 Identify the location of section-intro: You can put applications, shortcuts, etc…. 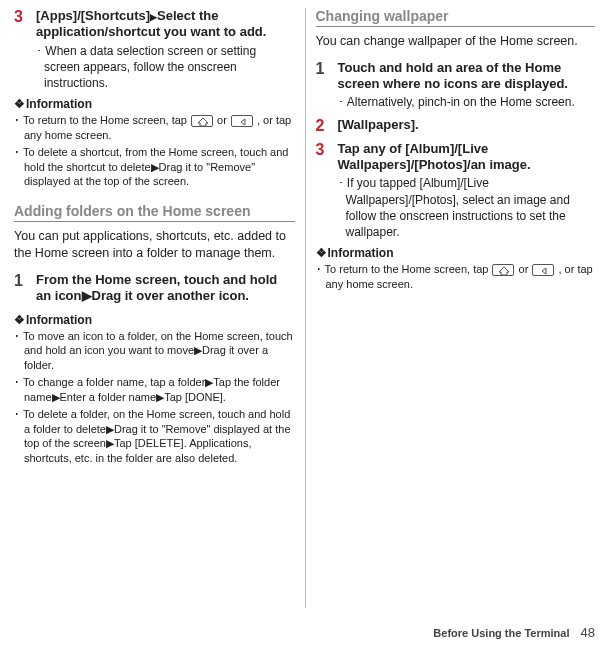
(154, 245).